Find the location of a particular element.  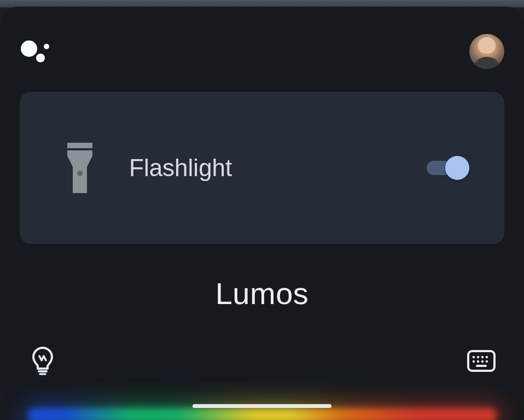

flashlight-label: Flashlight is located at coordinates (181, 168).